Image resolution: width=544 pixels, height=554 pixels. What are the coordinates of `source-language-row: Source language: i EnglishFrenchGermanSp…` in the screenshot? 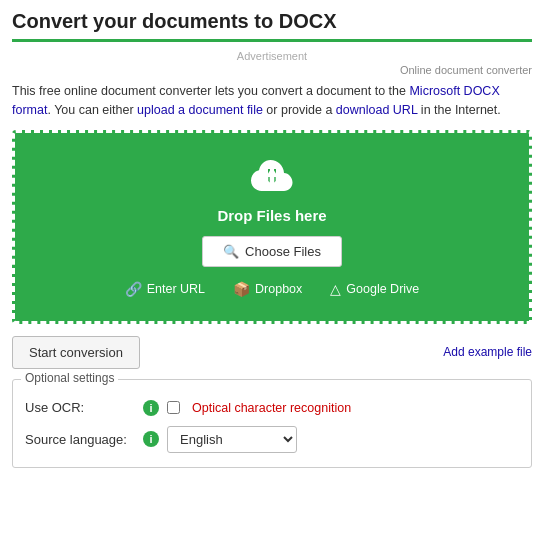 It's located at (272, 440).